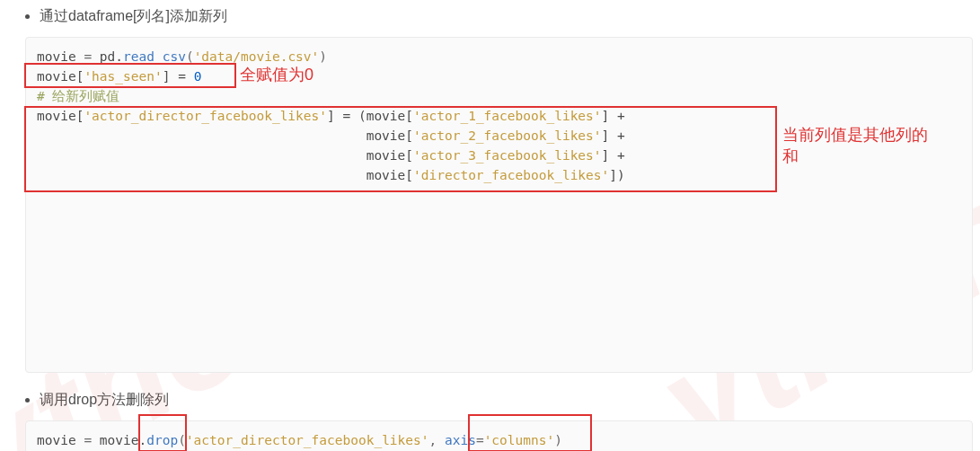 The width and height of the screenshot is (980, 451). I want to click on anno-sum-line1: 当前列值是其他列的, so click(855, 135).